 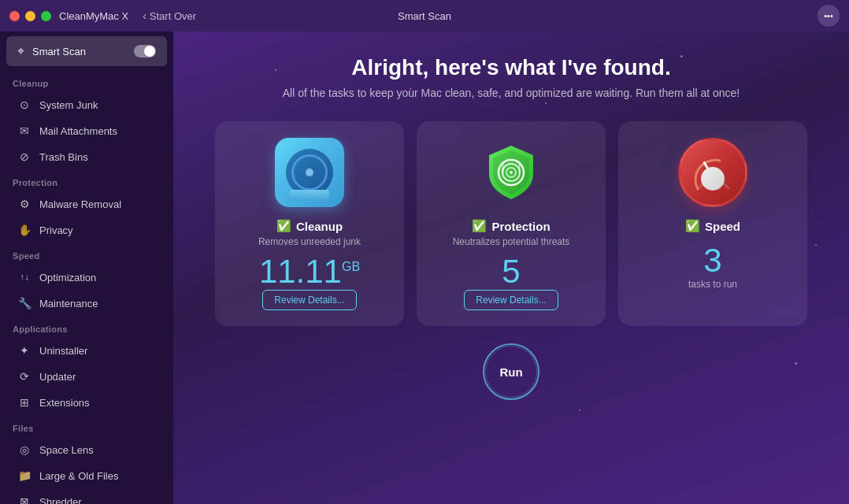 I want to click on protection-title: Protection, so click(x=521, y=227).